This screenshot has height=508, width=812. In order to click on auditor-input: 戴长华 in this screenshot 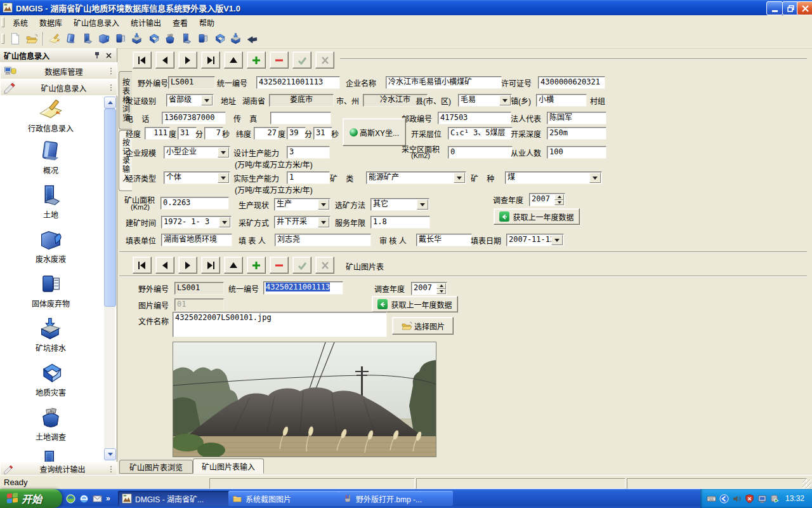, I will do `click(444, 240)`.